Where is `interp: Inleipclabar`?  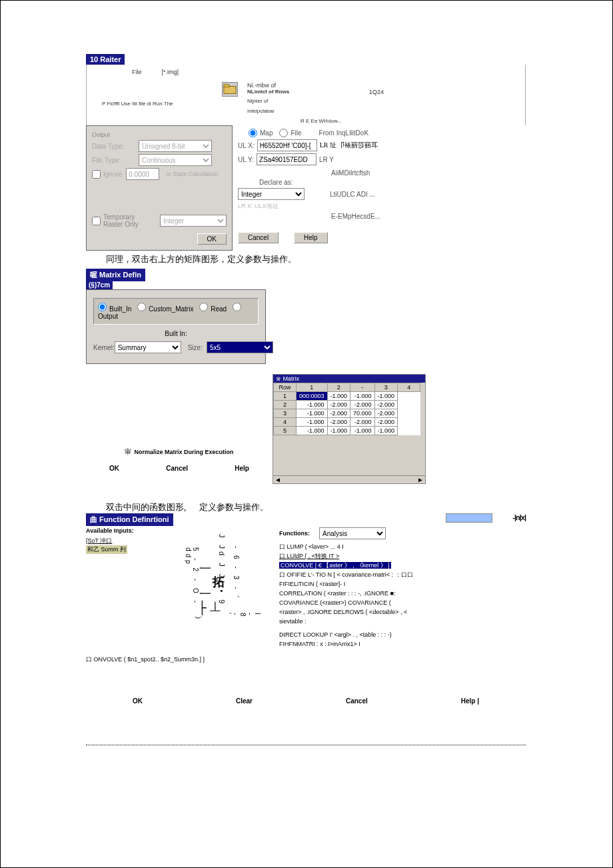 interp: Inleipclabar is located at coordinates (316, 111).